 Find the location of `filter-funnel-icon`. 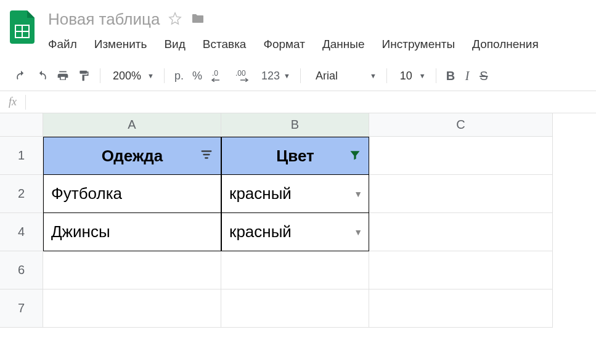

filter-funnel-icon is located at coordinates (355, 156).